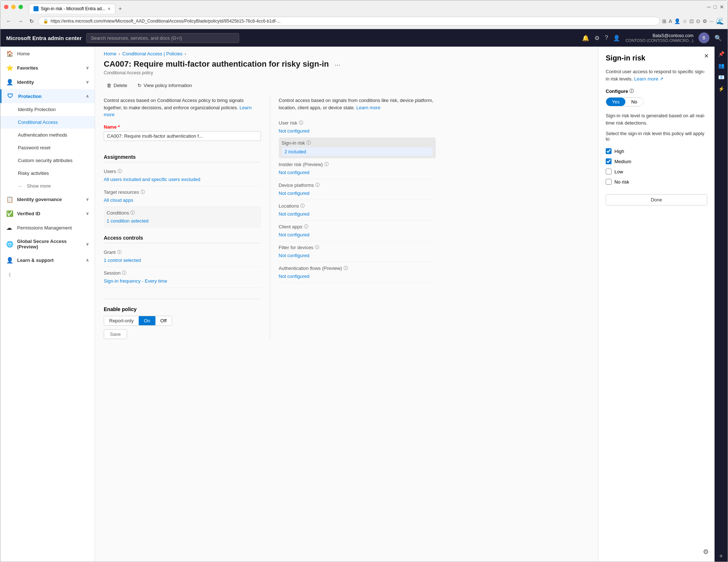  I want to click on notification-icon: 🔔, so click(586, 38).